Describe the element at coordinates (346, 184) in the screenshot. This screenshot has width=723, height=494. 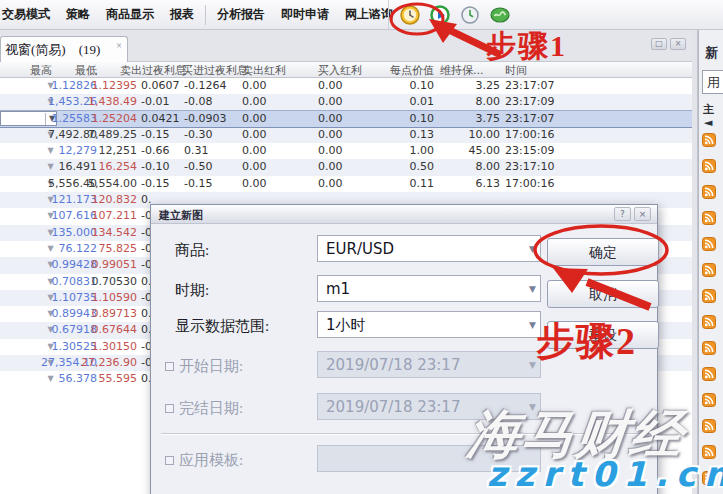
I see `table-row: ▼5,556.405,554.00-0.15-0.150.000.000.116…` at that location.